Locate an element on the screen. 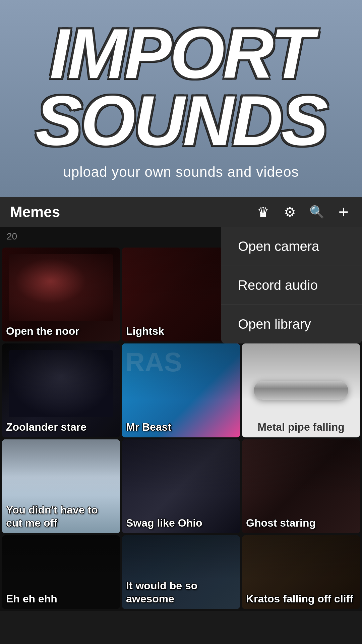  record-audio-item: Record audio is located at coordinates (292, 285).